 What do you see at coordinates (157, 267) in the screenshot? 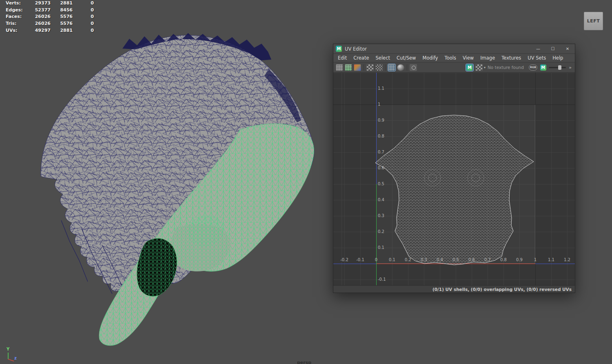
I see `dark-mesh-patch` at bounding box center [157, 267].